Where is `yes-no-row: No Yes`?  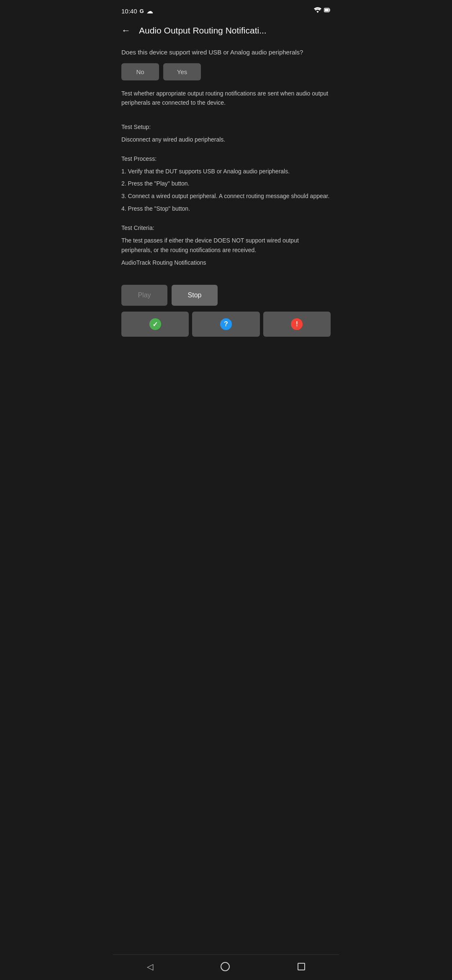
yes-no-row: No Yes is located at coordinates (226, 72).